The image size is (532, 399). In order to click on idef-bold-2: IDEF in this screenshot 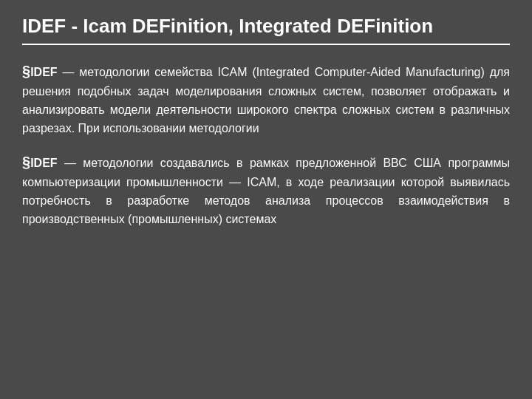, I will do `click(44, 163)`.